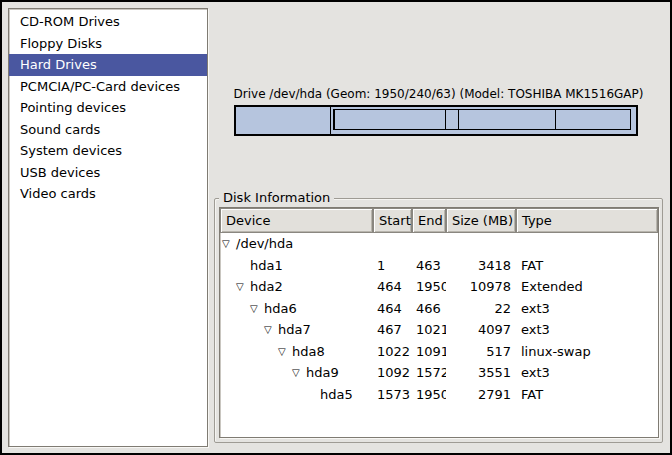  I want to click on type-cell, so click(587, 244).